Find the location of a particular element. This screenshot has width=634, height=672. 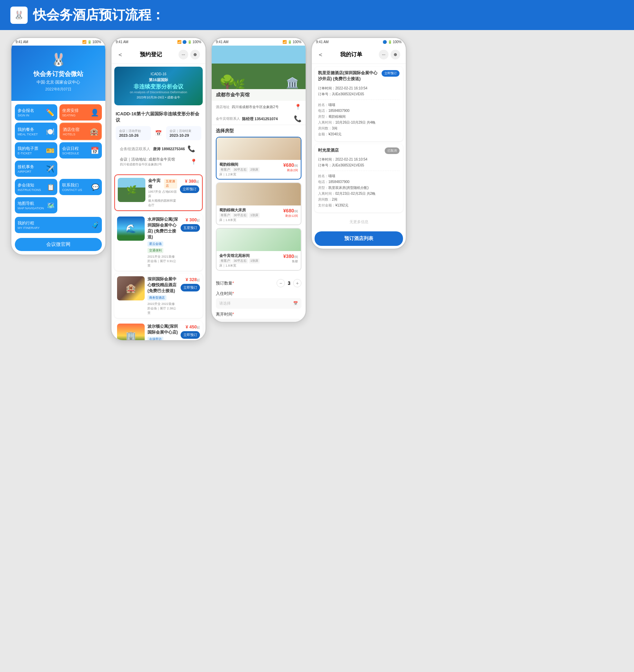

orders-page-title: 我的订单 is located at coordinates (351, 55).